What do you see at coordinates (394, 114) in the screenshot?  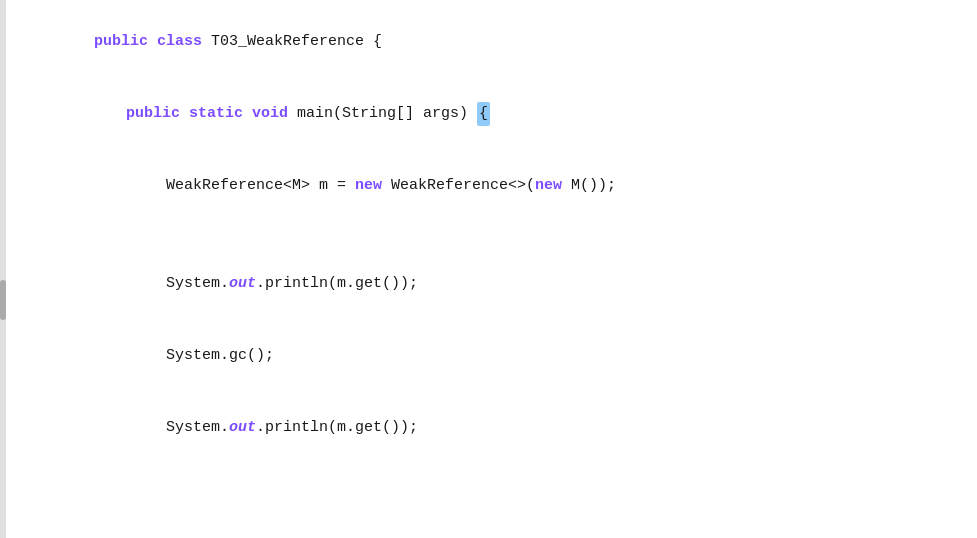 I see `code-text: main(String[] args) {` at bounding box center [394, 114].